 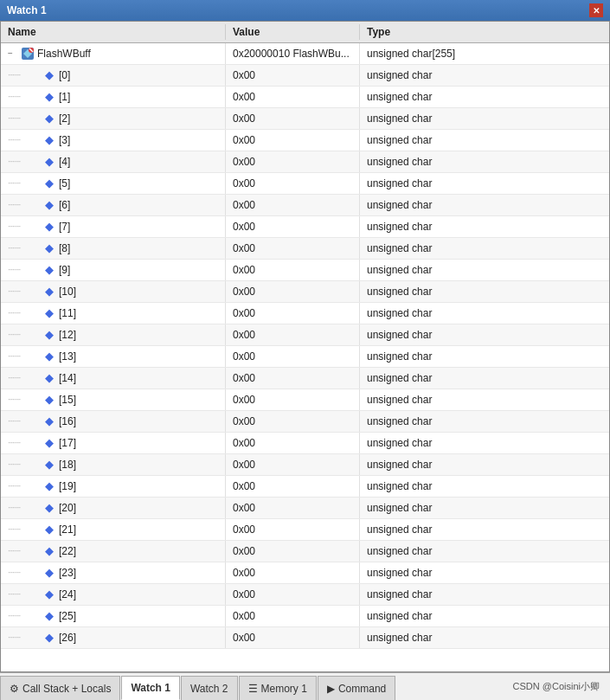 What do you see at coordinates (64, 205) in the screenshot?
I see `child-index-label: [6]` at bounding box center [64, 205].